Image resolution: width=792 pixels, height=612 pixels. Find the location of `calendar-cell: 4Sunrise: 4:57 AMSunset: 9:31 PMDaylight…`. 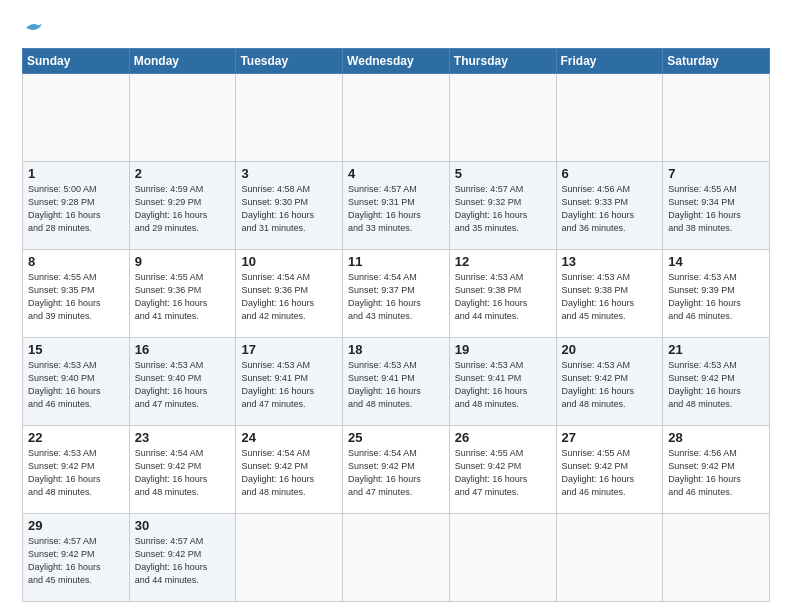

calendar-cell: 4Sunrise: 4:57 AMSunset: 9:31 PMDaylight… is located at coordinates (396, 205).